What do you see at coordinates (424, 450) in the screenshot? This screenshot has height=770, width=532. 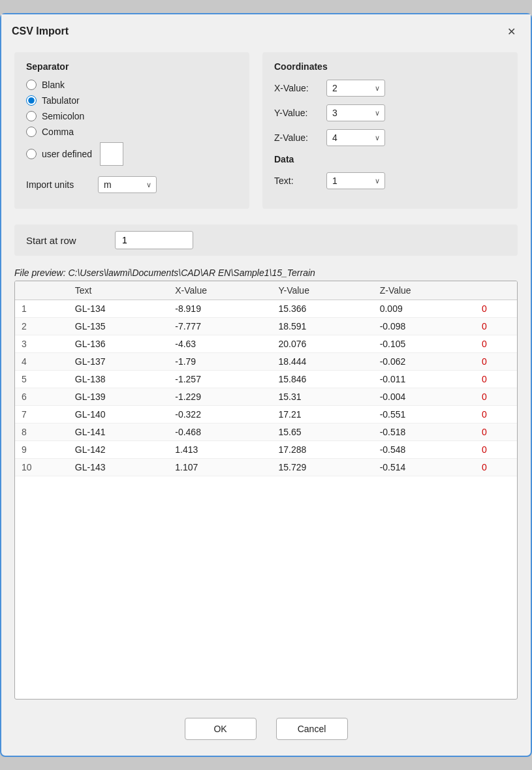 I see `cell-z: -0.548` at bounding box center [424, 450].